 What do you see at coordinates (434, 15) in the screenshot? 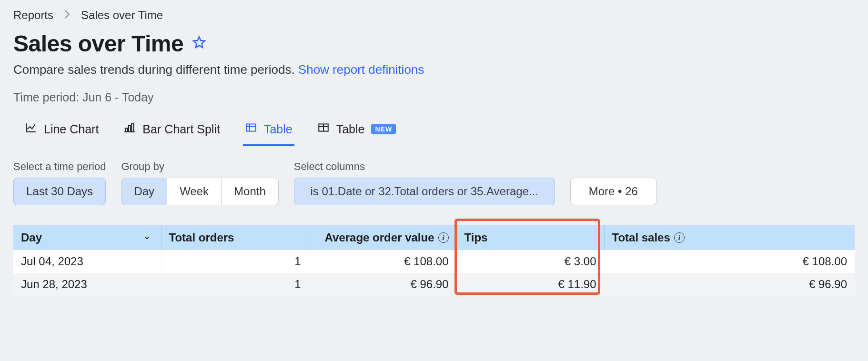
I see `breadcrumb: Reports Sales over Time` at bounding box center [434, 15].